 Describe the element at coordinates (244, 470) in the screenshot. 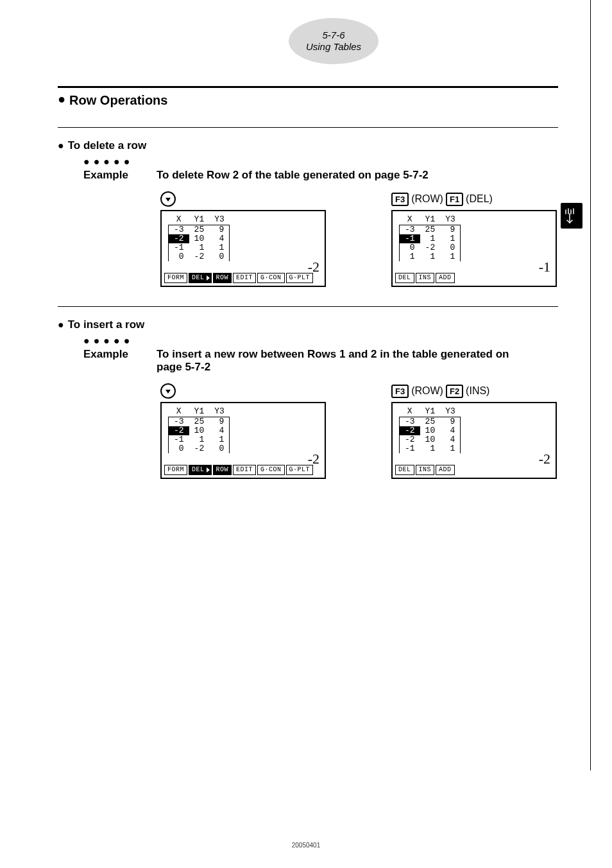

I see `tab-edit: EDIT` at that location.